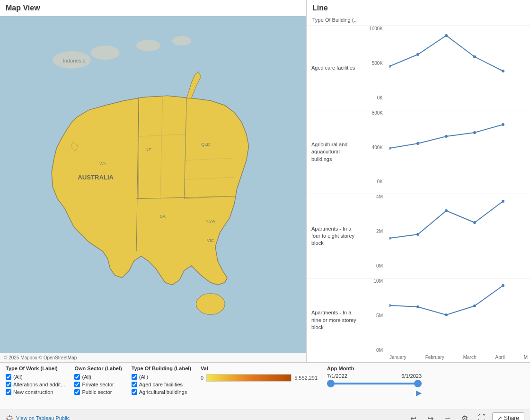 This screenshot has width=530, height=420. I want to click on y-axis-apt-9plus: 10M 5M 0M, so click(374, 315).